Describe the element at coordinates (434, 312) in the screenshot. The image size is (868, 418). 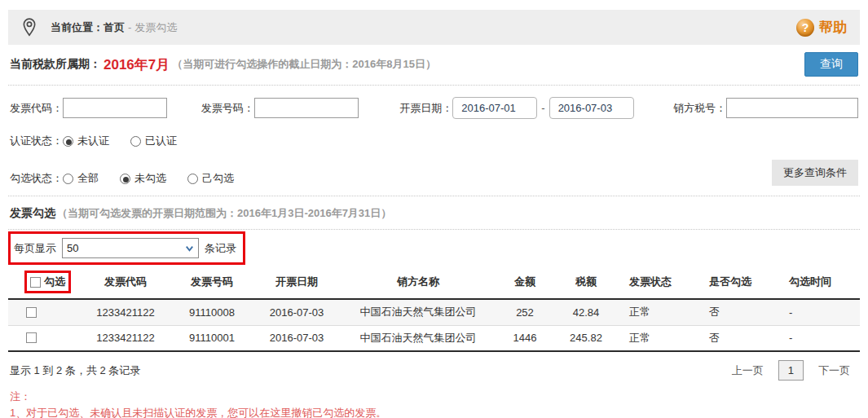
I see `table-row: 1233421122911100082016-07-03中国石油天然气集团公司2…` at that location.